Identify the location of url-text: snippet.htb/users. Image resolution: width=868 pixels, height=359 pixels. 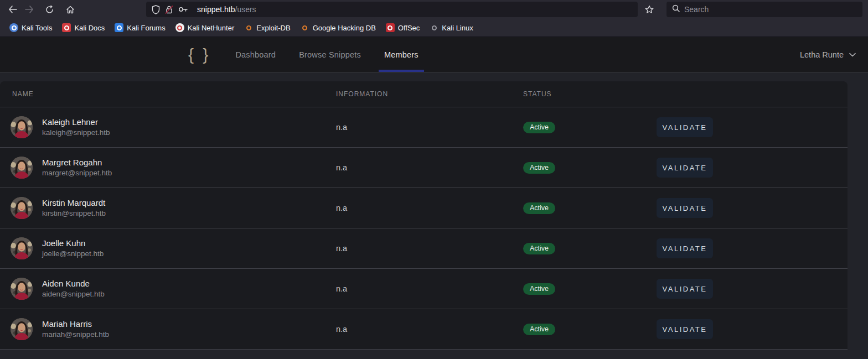
(227, 9).